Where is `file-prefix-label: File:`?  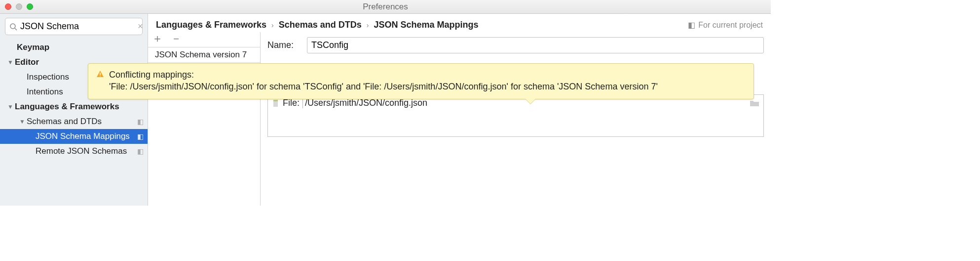 file-prefix-label: File: is located at coordinates (291, 103).